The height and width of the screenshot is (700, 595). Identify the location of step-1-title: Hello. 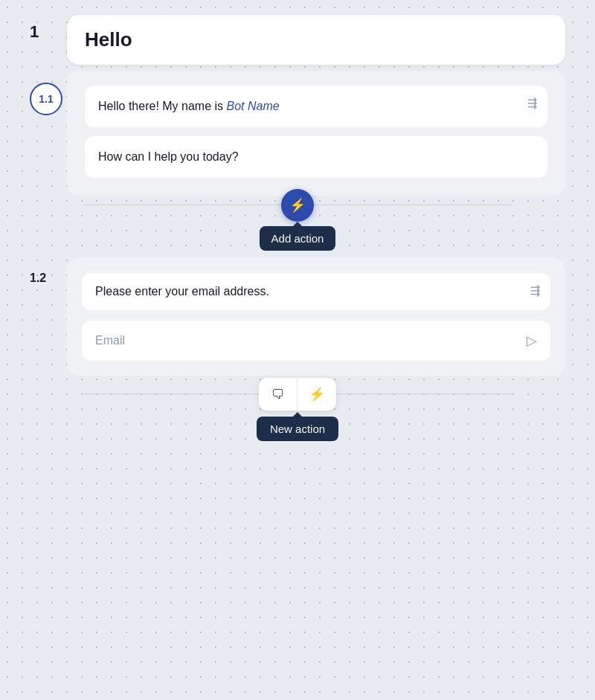
(109, 39).